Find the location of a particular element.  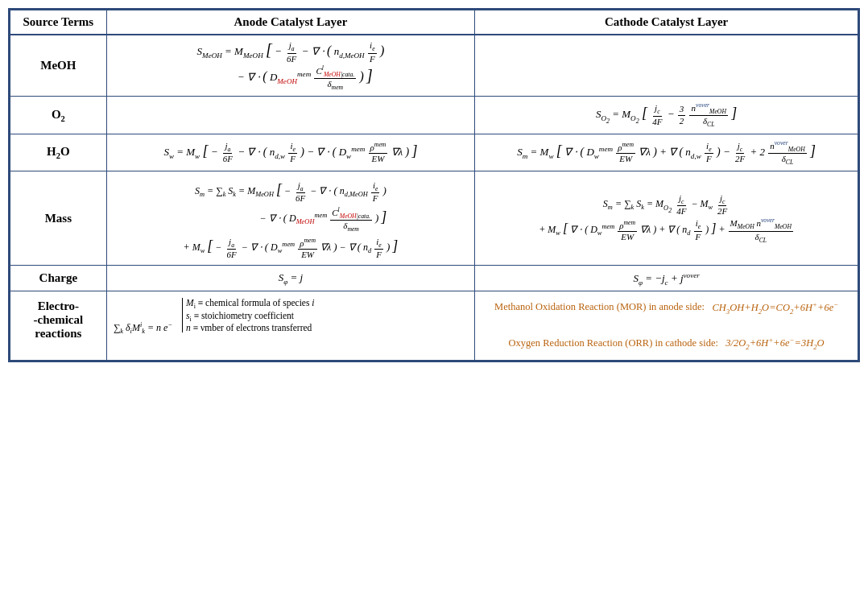

table-row-electro: Electro--chemicalreactions ∑k δiMik = n … is located at coordinates (435, 325).